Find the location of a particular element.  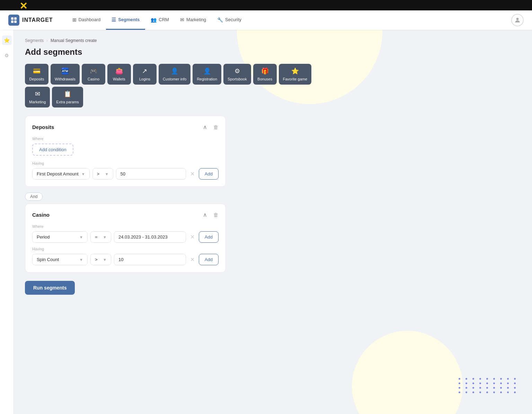

top-bar: ✕ is located at coordinates (266, 5).